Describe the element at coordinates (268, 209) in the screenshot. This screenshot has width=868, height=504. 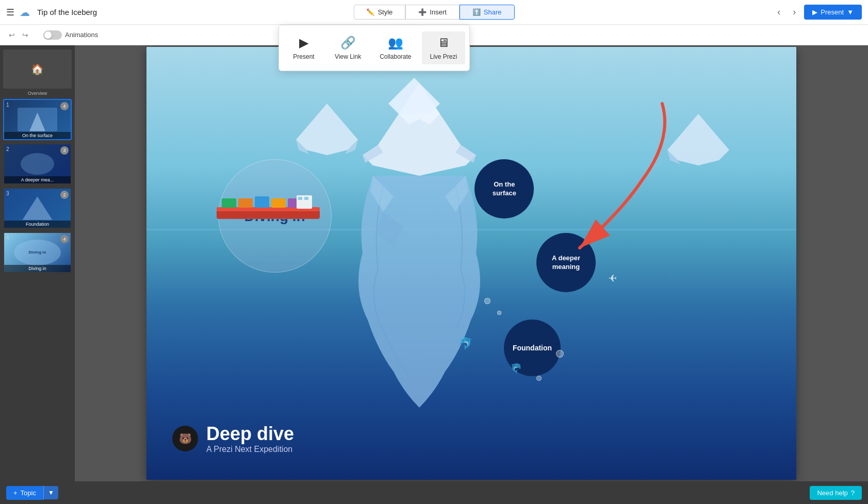
I see `ship` at that location.